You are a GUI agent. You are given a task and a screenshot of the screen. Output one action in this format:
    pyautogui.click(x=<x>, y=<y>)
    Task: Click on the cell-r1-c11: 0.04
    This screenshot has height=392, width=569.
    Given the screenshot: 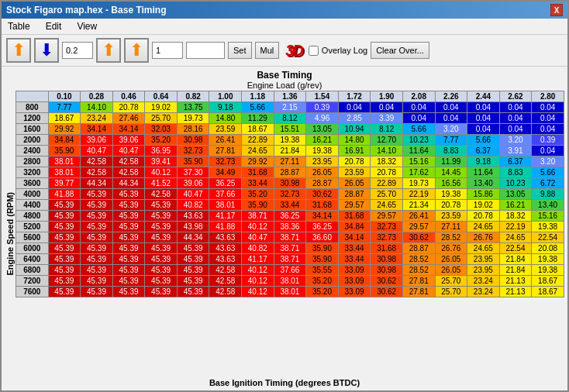 What is the action you would take?
    pyautogui.click(x=419, y=119)
    